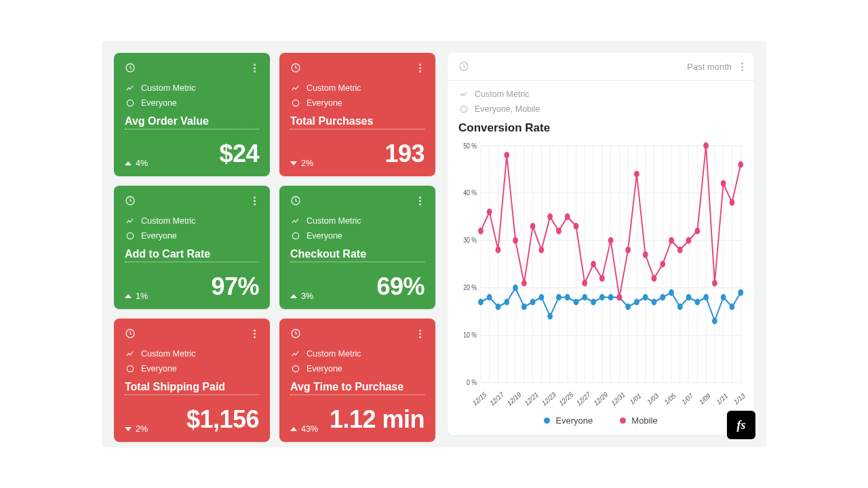 The height and width of the screenshot is (488, 868). I want to click on svg-text: 12/25, so click(566, 398).